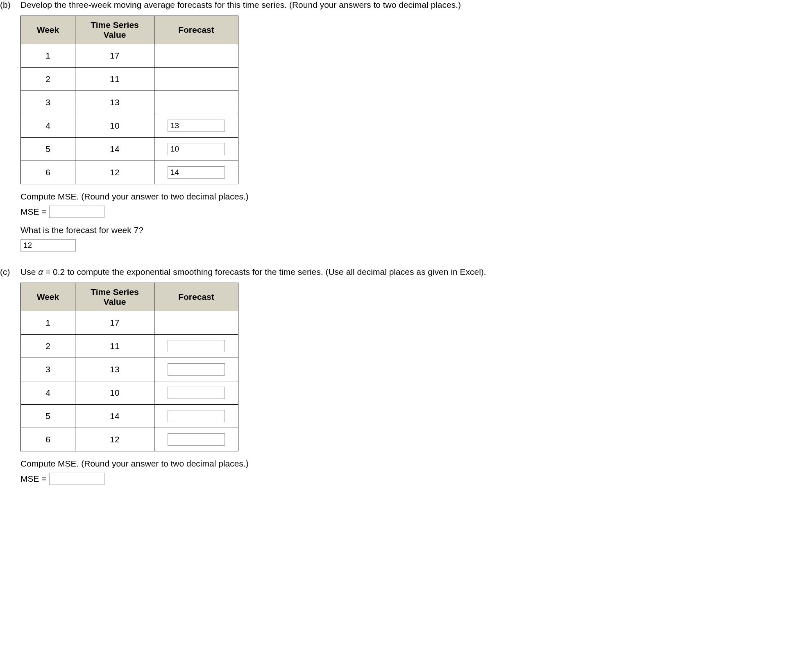  What do you see at coordinates (416, 479) in the screenshot?
I see `part-c-mse-row: MSE =` at bounding box center [416, 479].